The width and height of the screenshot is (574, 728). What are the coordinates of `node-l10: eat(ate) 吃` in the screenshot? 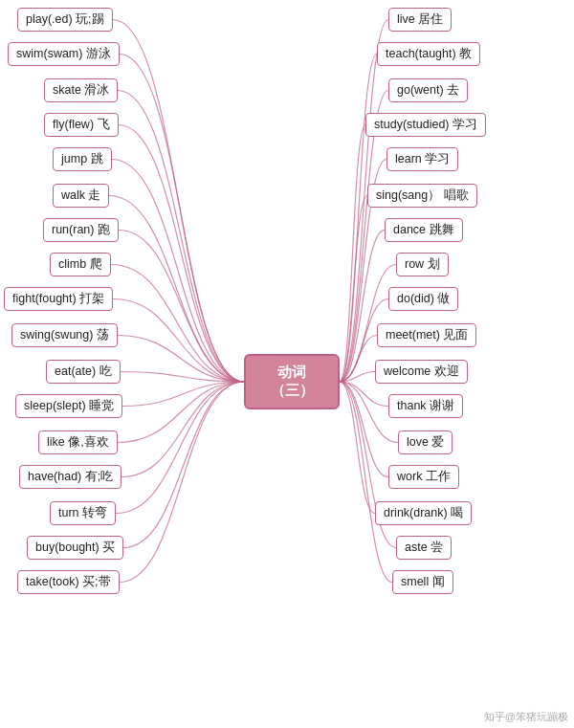 It's located at (83, 371).